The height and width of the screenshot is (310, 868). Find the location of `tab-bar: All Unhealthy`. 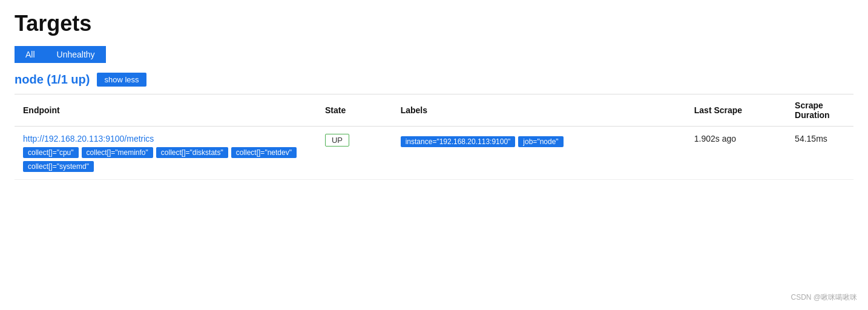

tab-bar: All Unhealthy is located at coordinates (434, 54).